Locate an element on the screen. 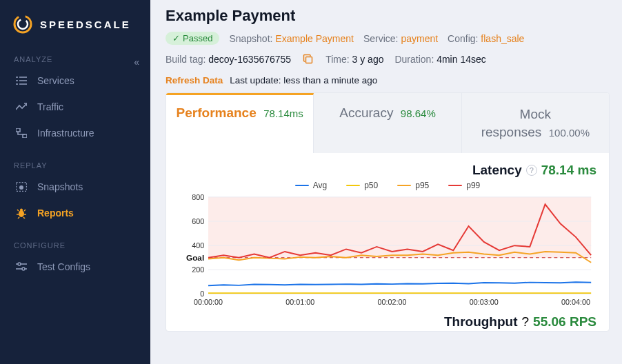 This screenshot has height=364, width=622. sidebar-item-label: Reports is located at coordinates (55, 213).